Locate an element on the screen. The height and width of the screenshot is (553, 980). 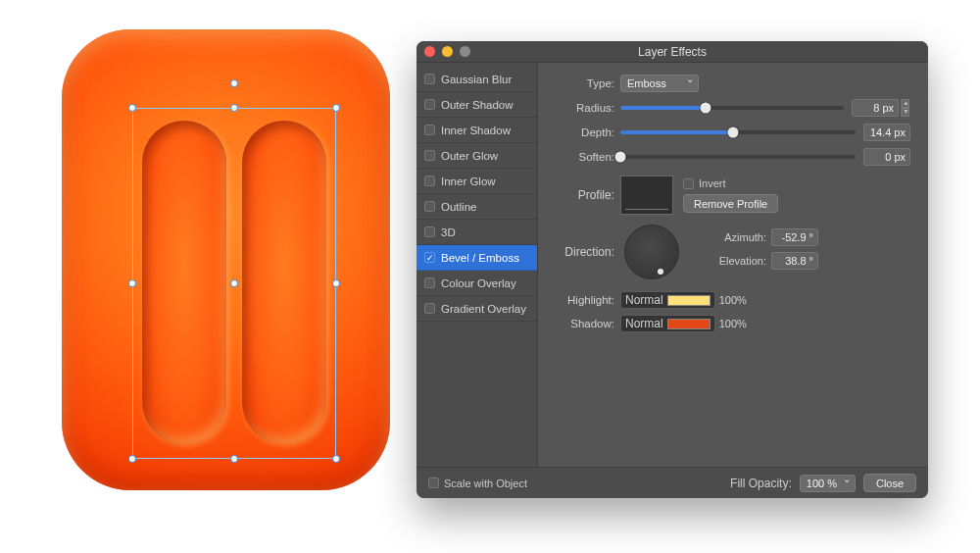
shadow-label: Shadow: is located at coordinates (585, 324).